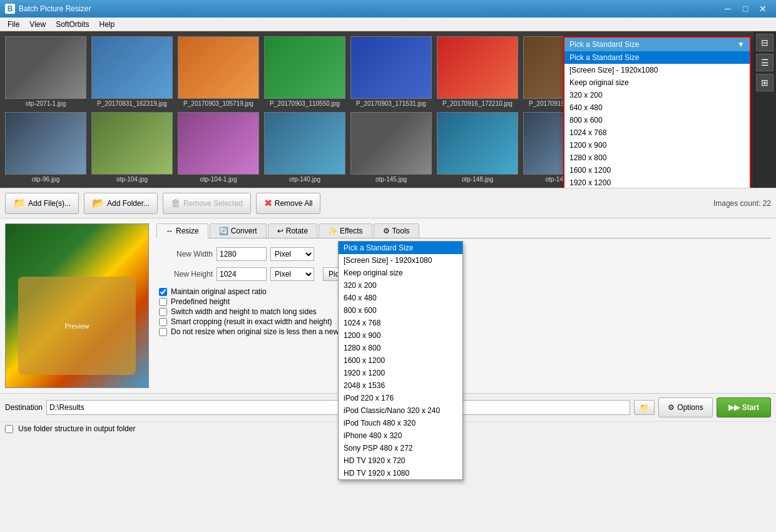 This screenshot has width=776, height=532. Describe the element at coordinates (477, 71) in the screenshot. I see `list-item: P_20170916_172210.jpg` at that location.